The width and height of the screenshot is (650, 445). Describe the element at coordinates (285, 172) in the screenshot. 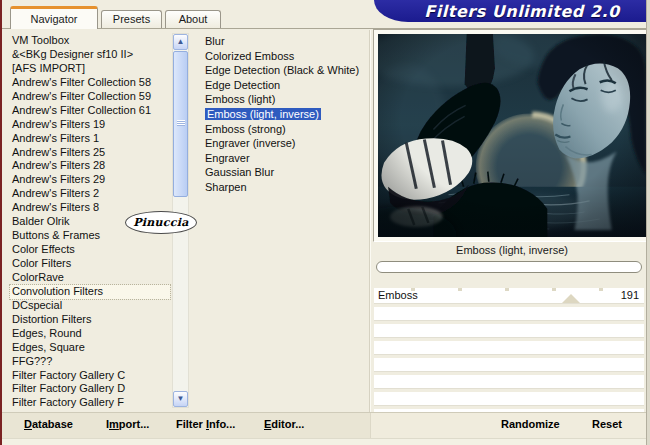

I see `filter-item: Gaussian Blur` at that location.